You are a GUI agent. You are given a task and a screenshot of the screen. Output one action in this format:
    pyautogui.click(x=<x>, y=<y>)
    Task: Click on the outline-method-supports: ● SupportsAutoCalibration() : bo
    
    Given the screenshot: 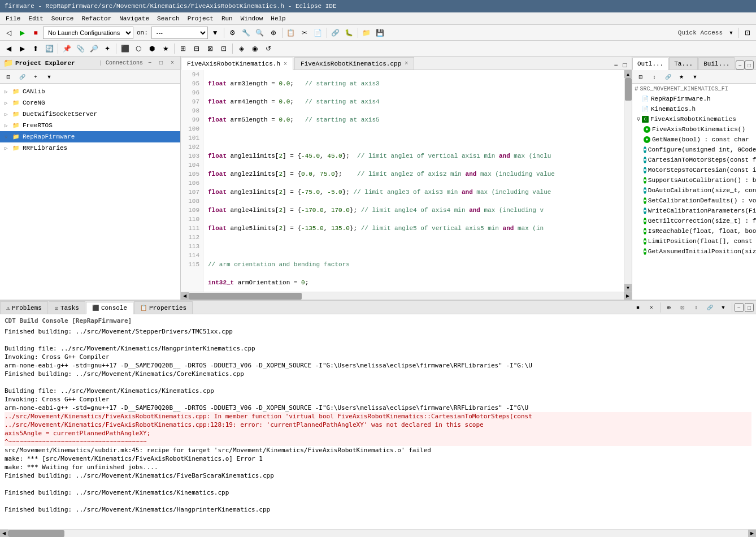 What is the action you would take?
    pyautogui.click(x=694, y=180)
    